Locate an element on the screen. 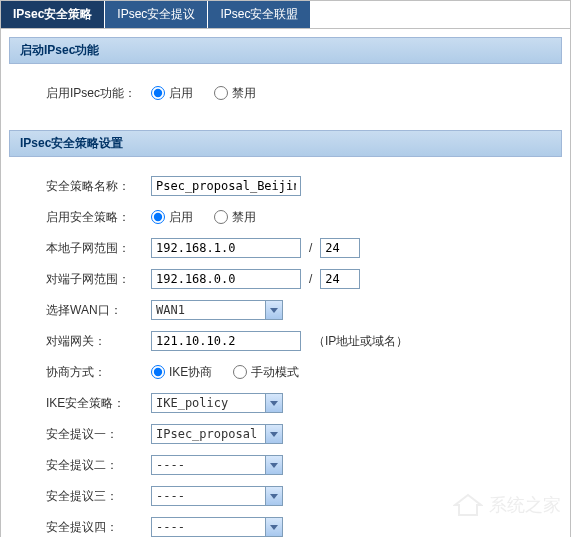  ipsec-disable-radio is located at coordinates (221, 93).